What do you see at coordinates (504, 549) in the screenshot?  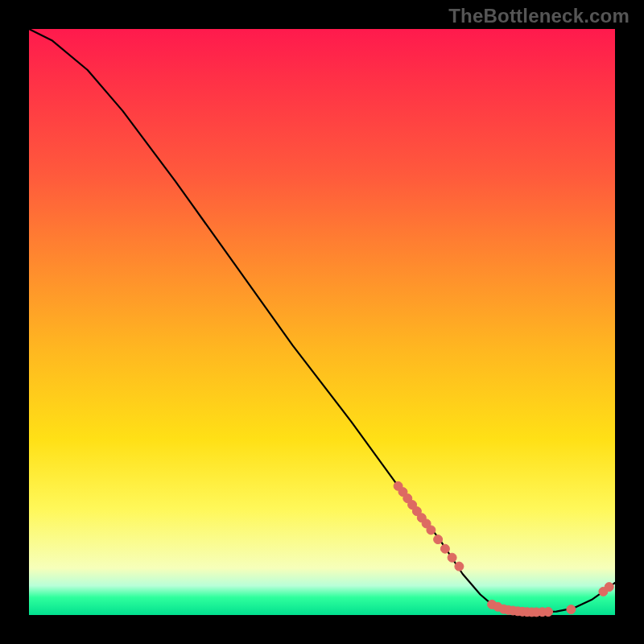 I see `data-dots` at bounding box center [504, 549].